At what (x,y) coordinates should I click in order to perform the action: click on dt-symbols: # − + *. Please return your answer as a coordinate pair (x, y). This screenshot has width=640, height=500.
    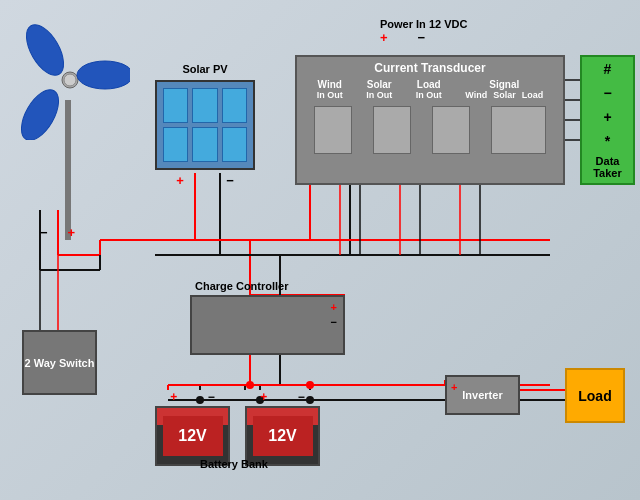
    Looking at the image, I should click on (607, 105).